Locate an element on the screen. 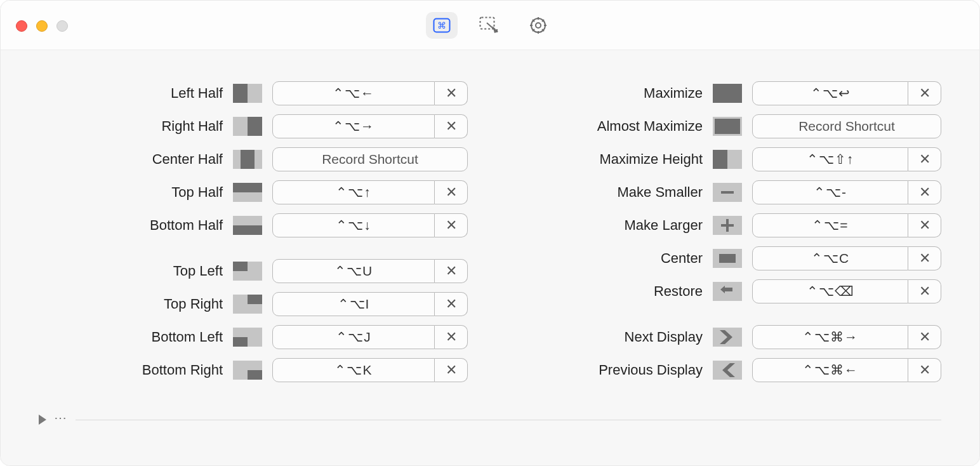 The image size is (980, 466). shortcut-field-maximize-height: ⌃⌥⇧↑ is located at coordinates (830, 159).